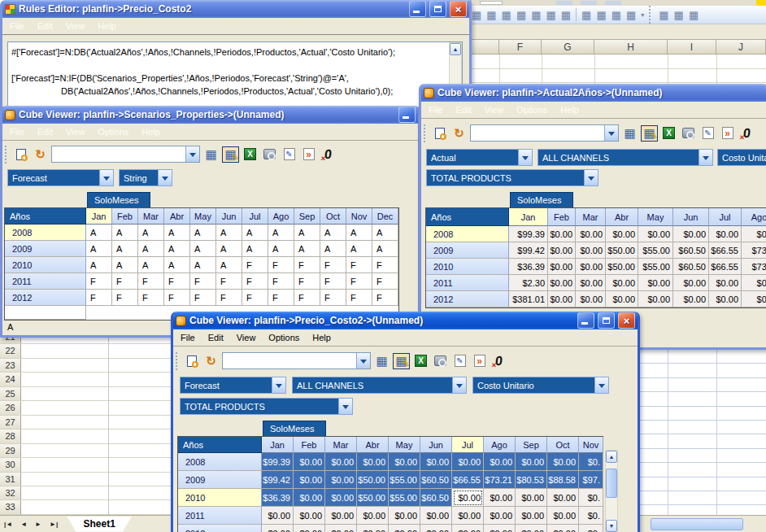 The height and width of the screenshot is (532, 766). What do you see at coordinates (309, 445) in the screenshot?
I see `column-header-feb: Feb` at bounding box center [309, 445].